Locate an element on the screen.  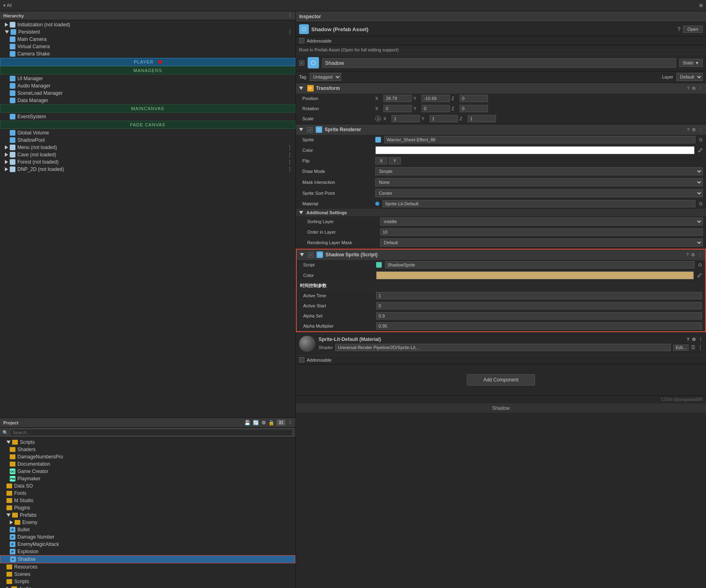
lock-icon: 🔒 is located at coordinates (272, 423).